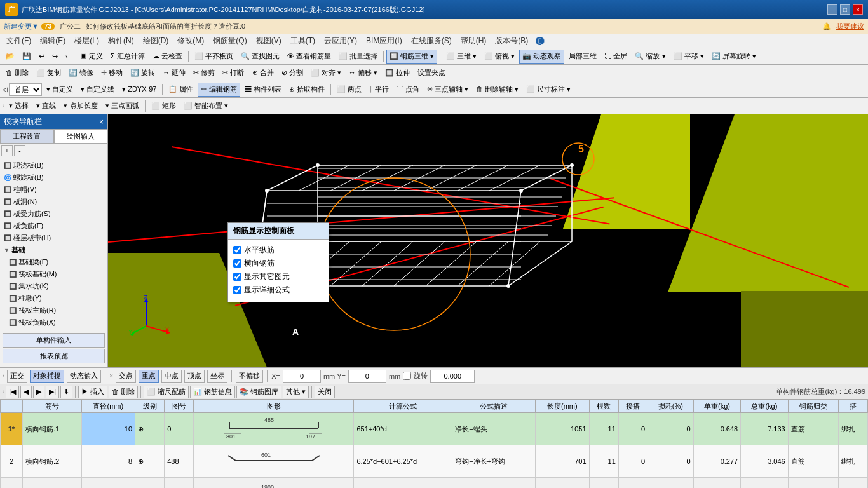  What do you see at coordinates (48, 73) in the screenshot?
I see `tb-copy: ⬜ 复制` at bounding box center [48, 73].